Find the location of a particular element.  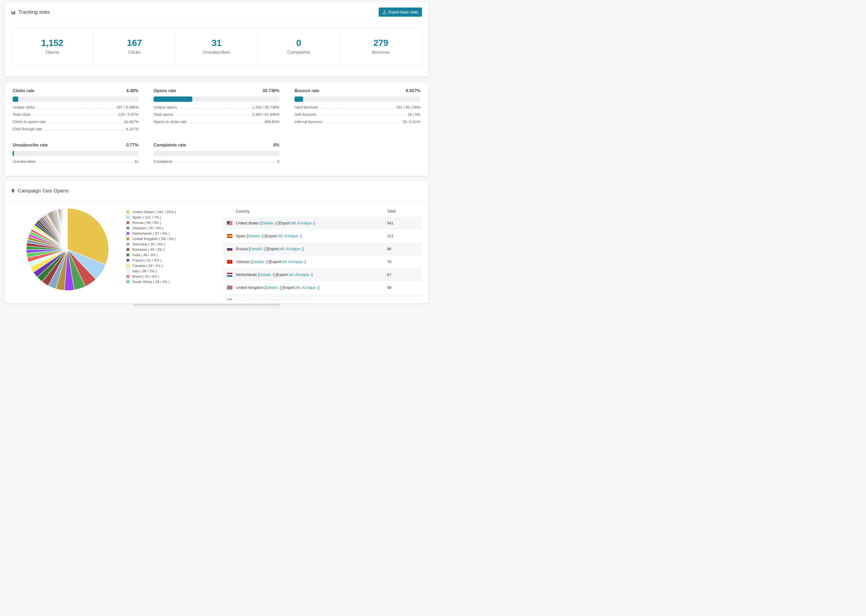

rate-title: Clicks rate is located at coordinates (24, 91).